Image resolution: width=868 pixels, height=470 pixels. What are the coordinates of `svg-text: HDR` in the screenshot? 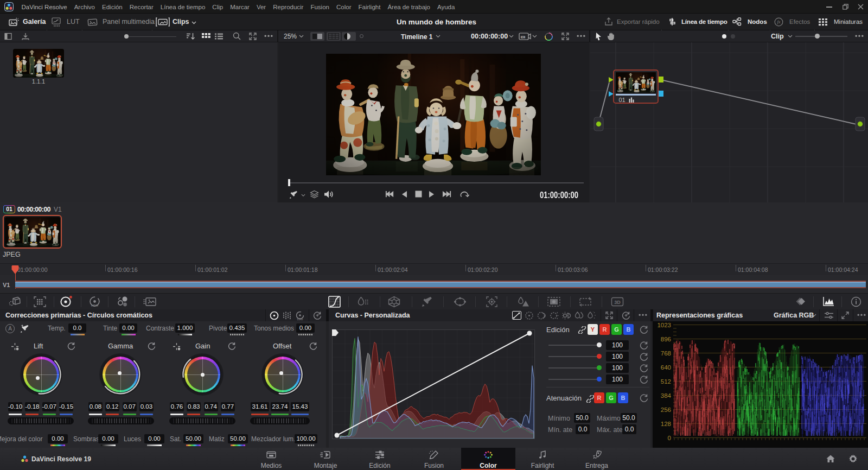 It's located at (95, 306).